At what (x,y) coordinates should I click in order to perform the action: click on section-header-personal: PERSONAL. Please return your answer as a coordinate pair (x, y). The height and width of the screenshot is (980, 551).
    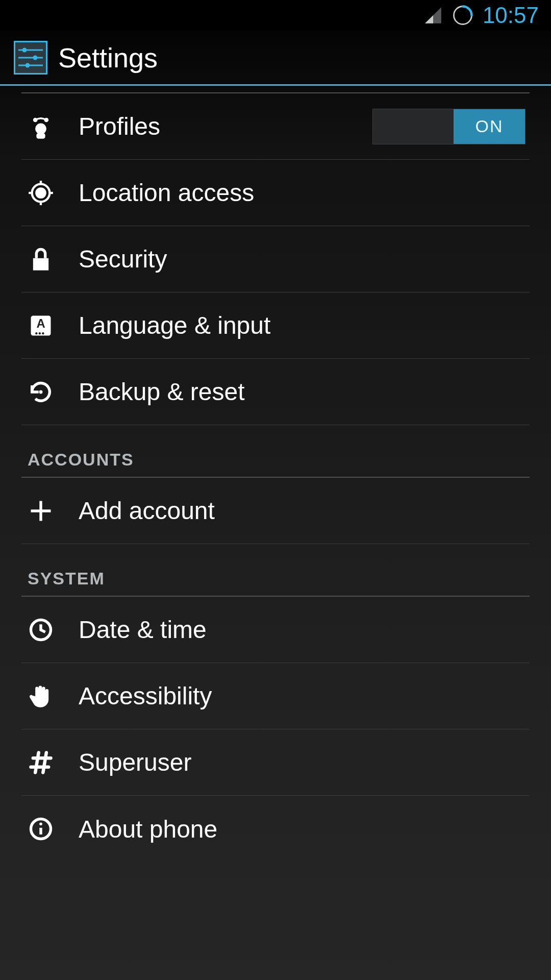
    Looking at the image, I should click on (276, 90).